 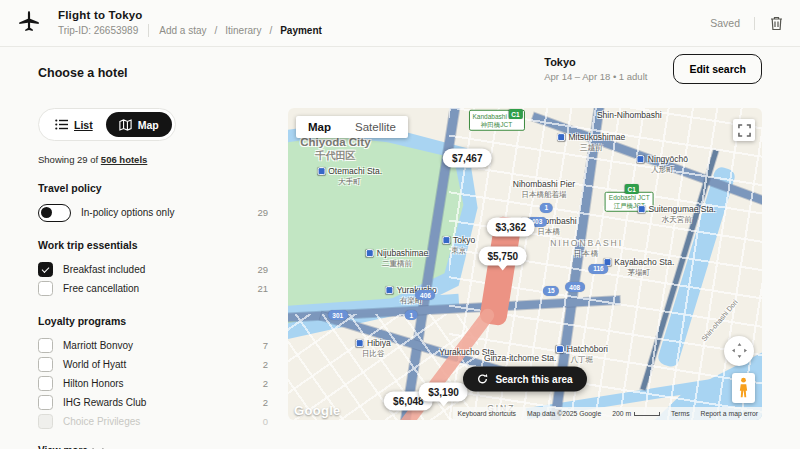 What do you see at coordinates (153, 212) in the screenshot?
I see `filter-row: In-policy options only29` at bounding box center [153, 212].